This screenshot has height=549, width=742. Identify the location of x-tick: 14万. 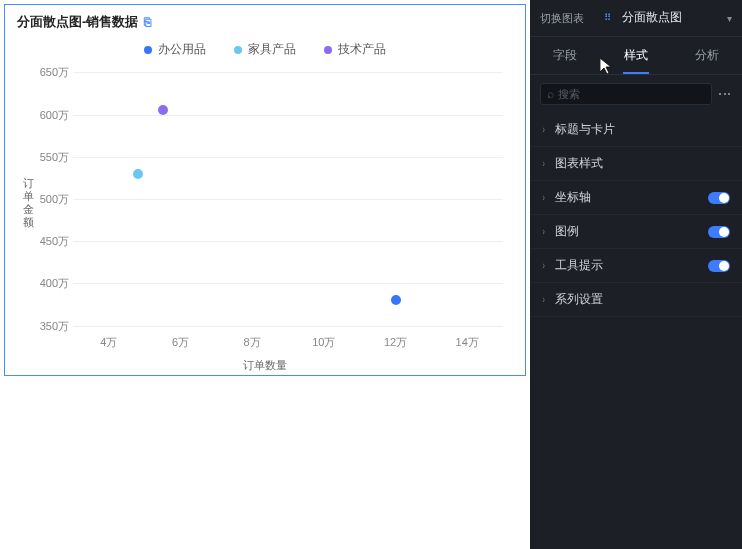
(468, 342).